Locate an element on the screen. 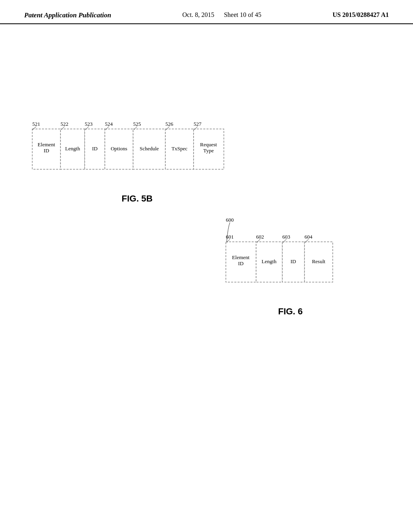 The image size is (413, 532). ref-527: 527 is located at coordinates (198, 124).